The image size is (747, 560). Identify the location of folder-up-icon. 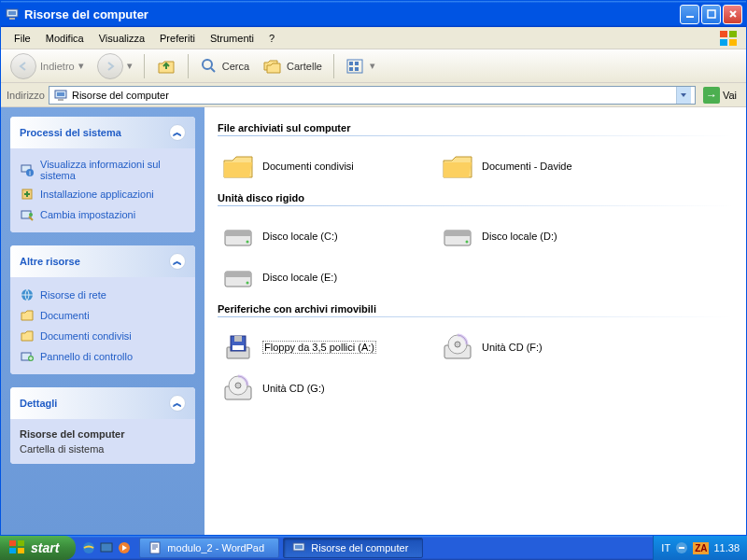
(166, 66).